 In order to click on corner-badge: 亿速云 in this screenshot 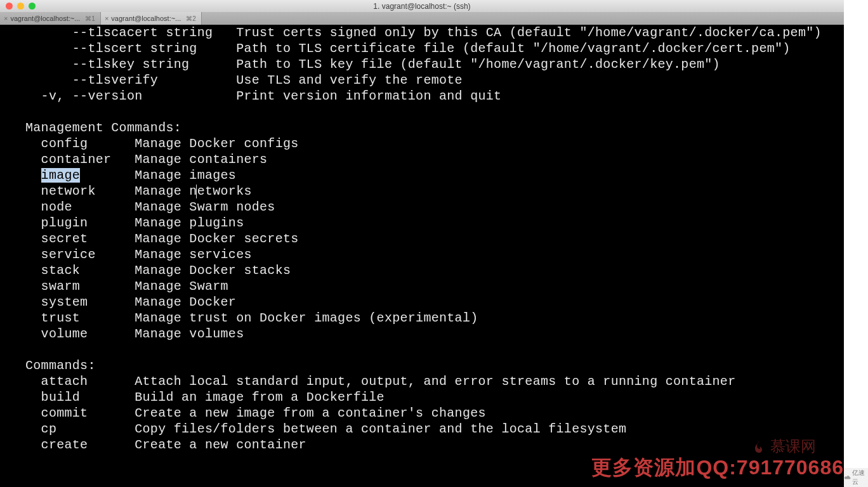, I will do `click(856, 477)`.